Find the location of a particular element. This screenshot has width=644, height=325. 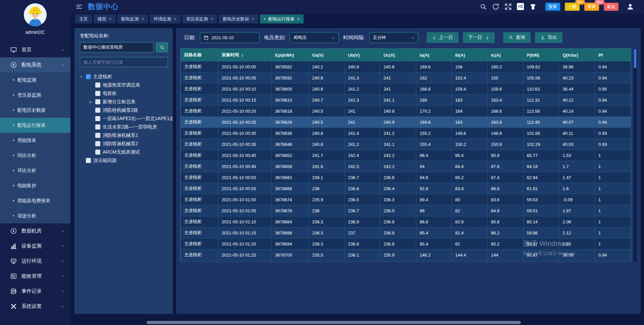

tree-node-消防喷淋机械泵2: 消防喷淋机械泵2 is located at coordinates (123, 144).